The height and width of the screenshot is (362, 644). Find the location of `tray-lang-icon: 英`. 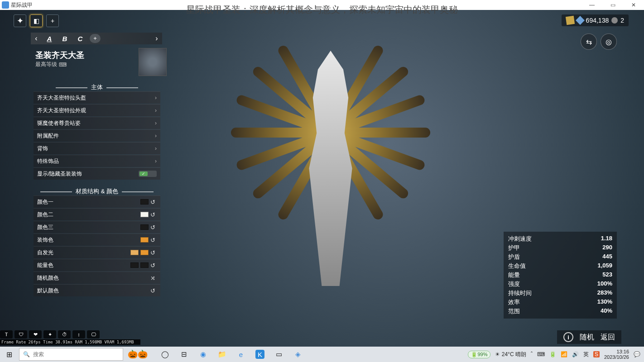

tray-lang-icon: 英 is located at coordinates (586, 355).